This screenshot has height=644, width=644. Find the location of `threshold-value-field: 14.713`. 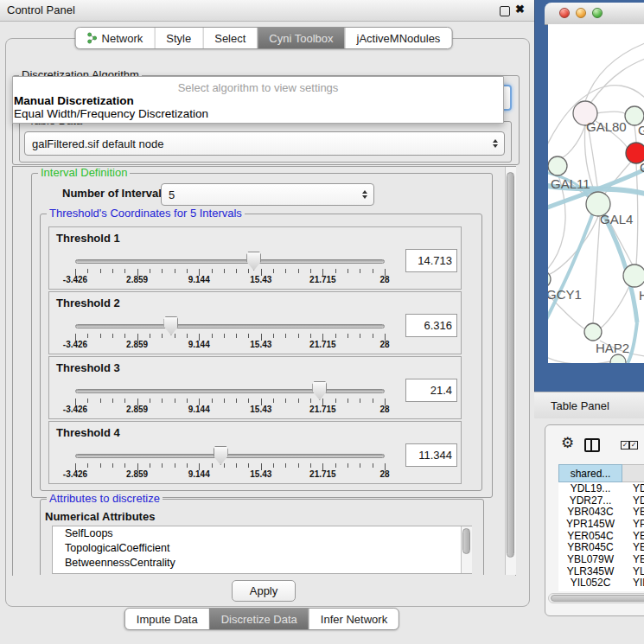

threshold-value-field: 14.713 is located at coordinates (431, 261).